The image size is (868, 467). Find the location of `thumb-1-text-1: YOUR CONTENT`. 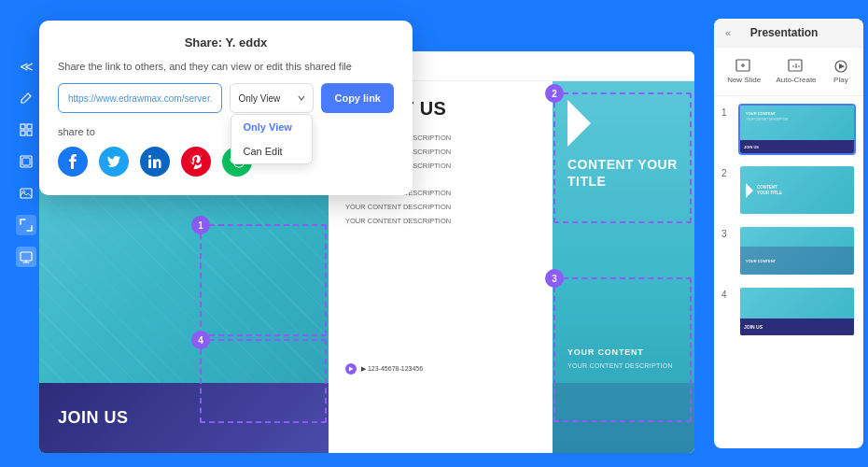

thumb-1-text-1: YOUR CONTENT is located at coordinates (797, 114).